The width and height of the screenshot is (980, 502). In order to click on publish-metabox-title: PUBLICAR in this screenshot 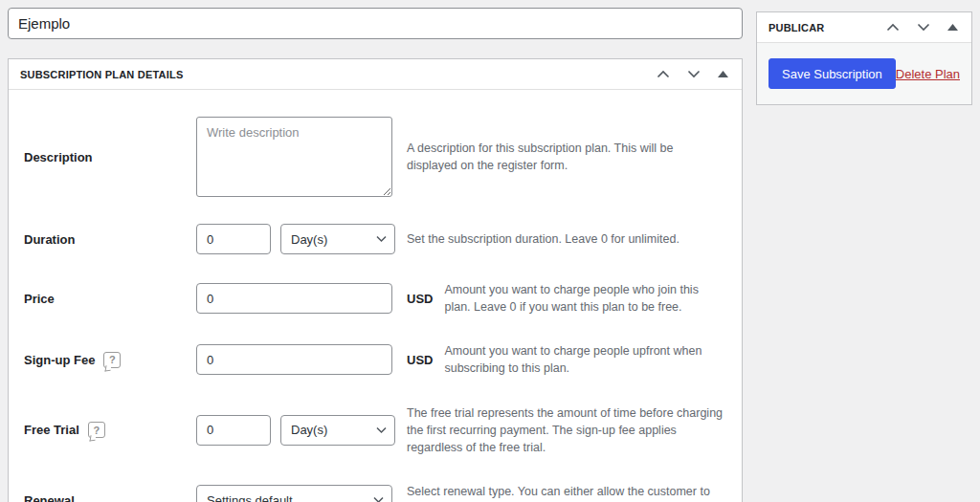, I will do `click(796, 28)`.